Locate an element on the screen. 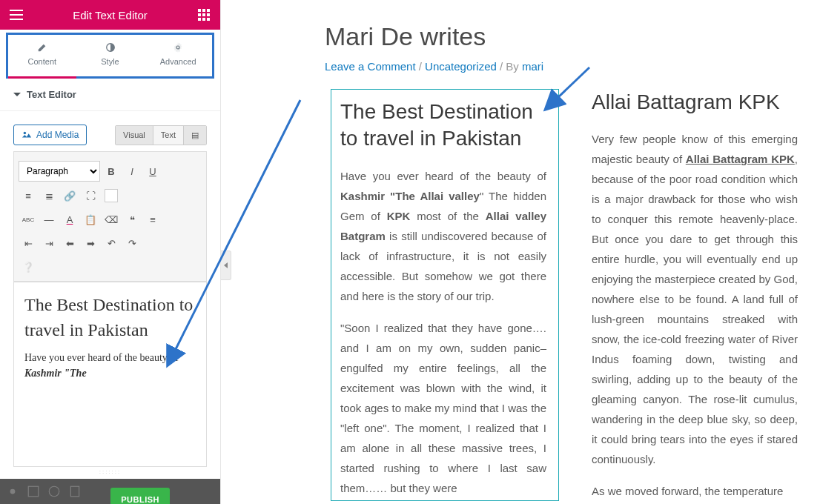 This screenshot has height=504, width=820. paste-button: 📋 is located at coordinates (90, 219).